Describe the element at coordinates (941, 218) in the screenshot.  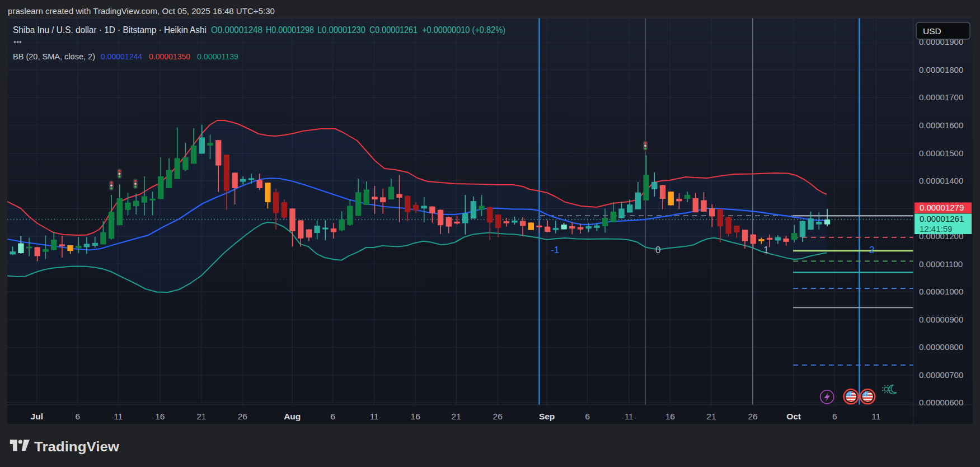
I see `svg-text: 0.00001261` at that location.